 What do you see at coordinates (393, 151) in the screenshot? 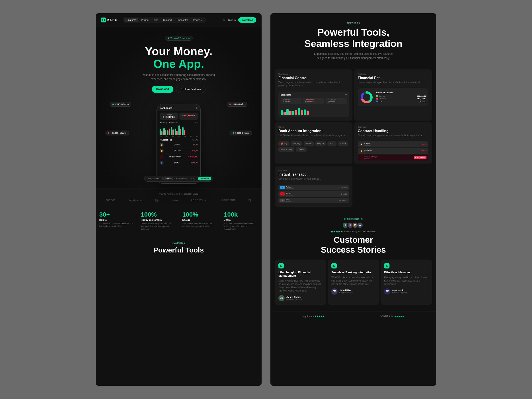
I see `contract-items: ☕ Coffee Restaurant − $ 3,99 🍔 F` at bounding box center [393, 151].